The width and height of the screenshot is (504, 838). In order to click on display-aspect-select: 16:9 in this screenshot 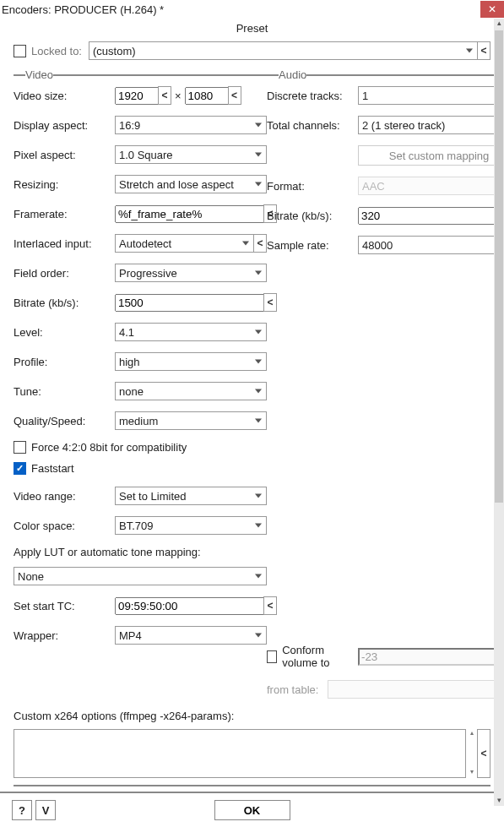, I will do `click(191, 125)`.